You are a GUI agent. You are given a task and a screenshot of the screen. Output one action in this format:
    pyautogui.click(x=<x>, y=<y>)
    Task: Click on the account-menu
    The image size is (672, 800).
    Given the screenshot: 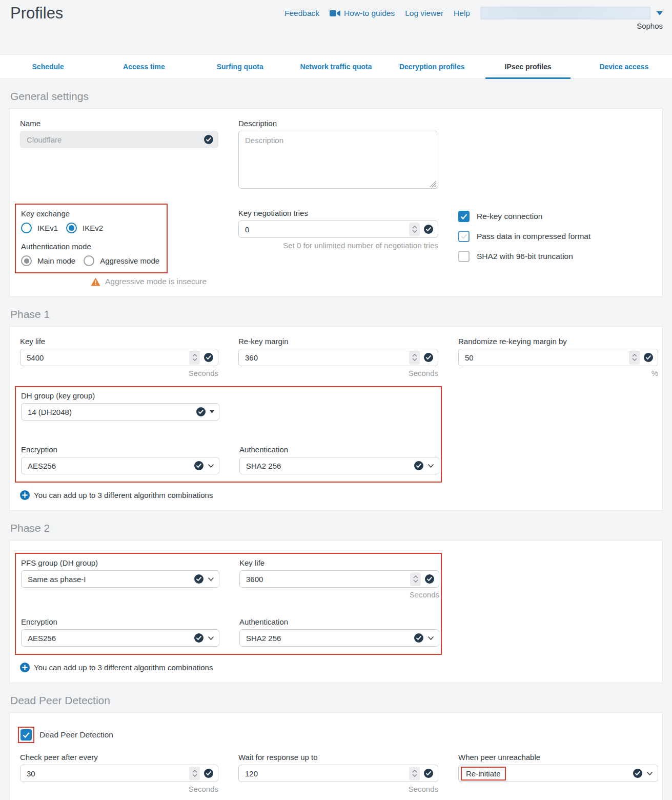 What is the action you would take?
    pyautogui.click(x=565, y=13)
    